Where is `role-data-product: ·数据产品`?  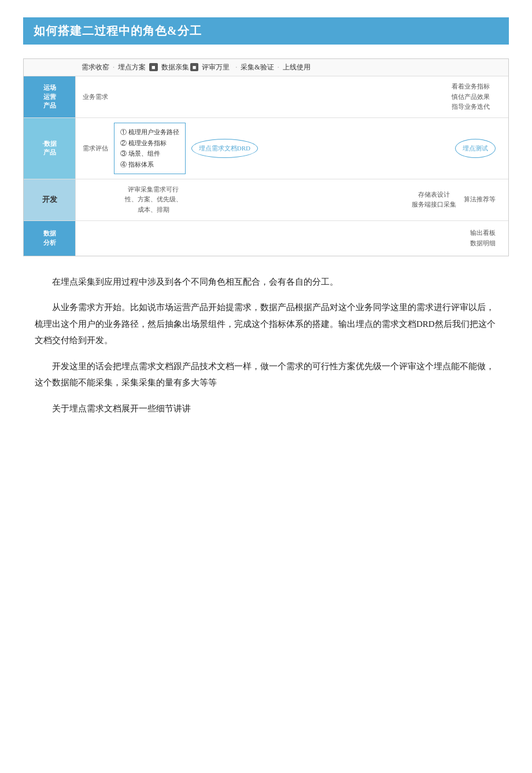 role-data-product: ·数据产品 is located at coordinates (50, 148).